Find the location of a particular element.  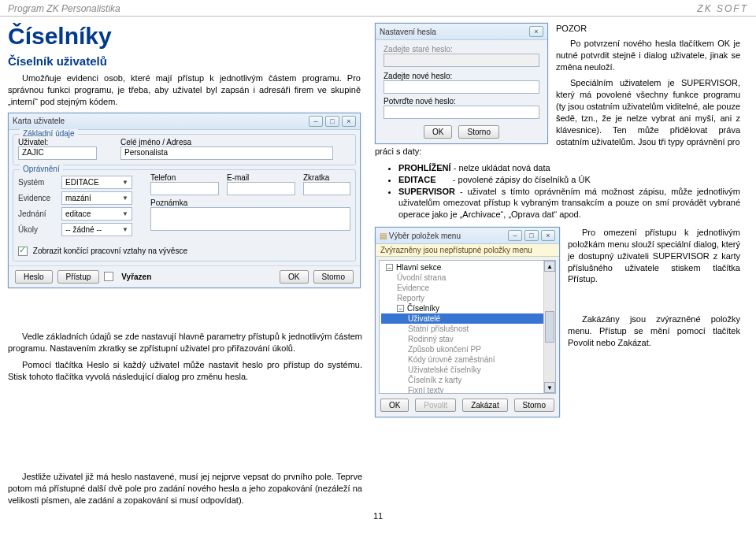

scroll-up-icon: ▲ is located at coordinates (550, 266).